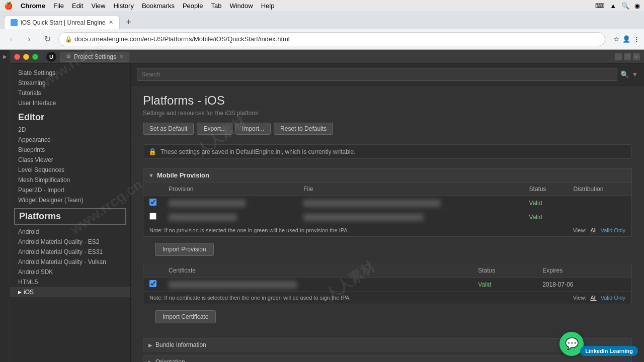 The image size is (644, 362). Describe the element at coordinates (70, 150) in the screenshot. I see `nav-blueprints: Blueprints` at that location.